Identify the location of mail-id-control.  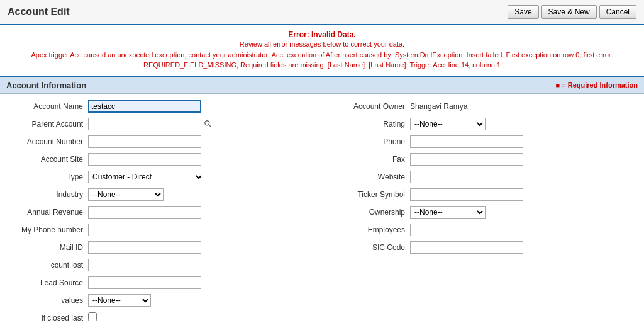
(202, 248).